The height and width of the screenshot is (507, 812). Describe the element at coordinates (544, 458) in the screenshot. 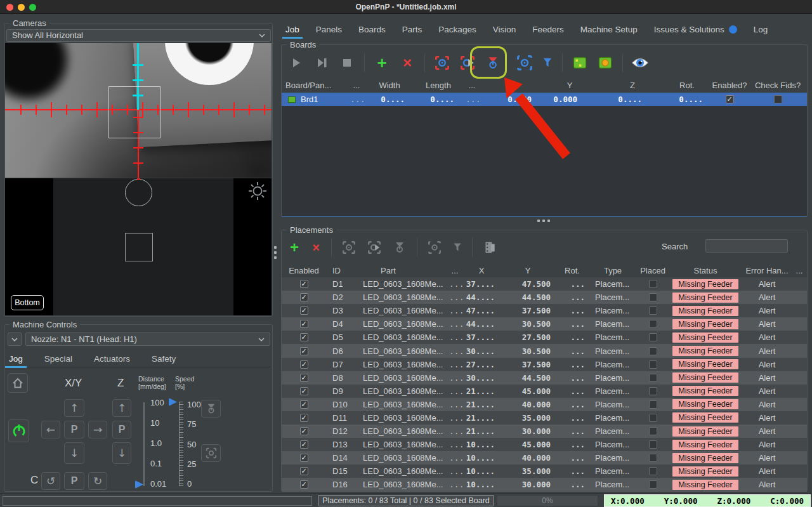

I see `placement-row: D14LED_0603_1608Me......10....40.000...P…` at that location.